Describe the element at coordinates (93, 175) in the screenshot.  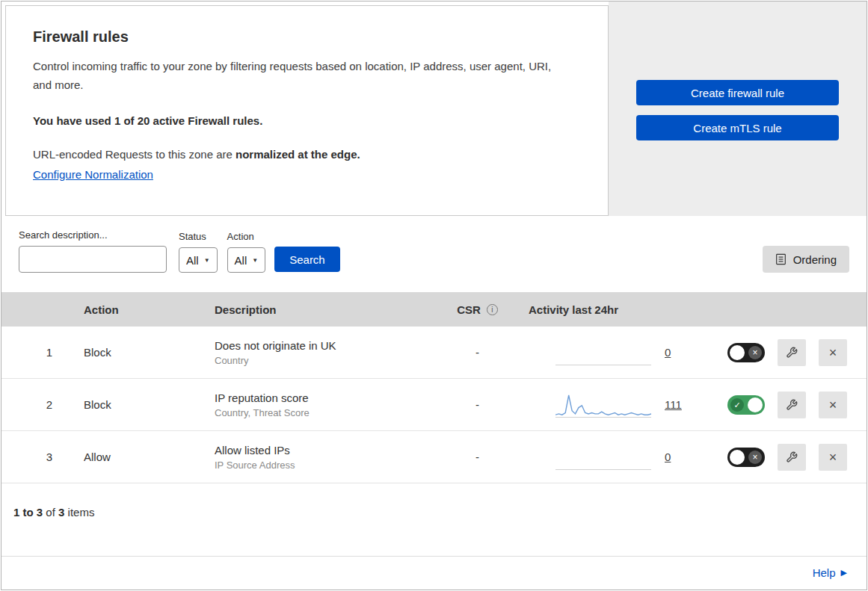
I see `configure-normalization-link: Configure Normalization` at that location.